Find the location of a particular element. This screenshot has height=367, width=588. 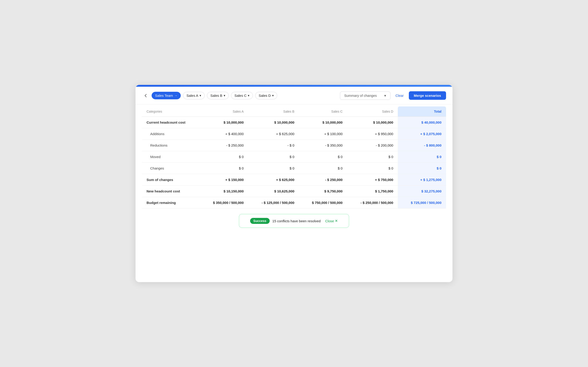

cell-sales-d: - $ 200,000 is located at coordinates (372, 146).